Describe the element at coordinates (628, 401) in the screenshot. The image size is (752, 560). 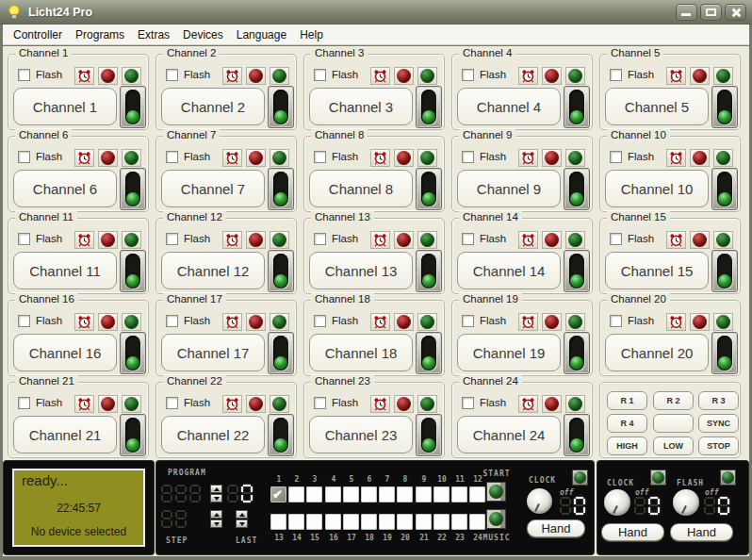
I see `button-r1: R 1` at that location.